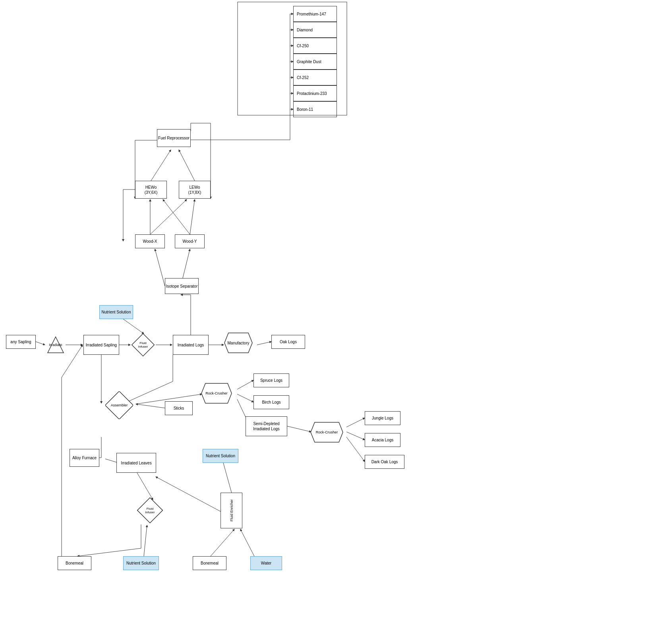  Describe the element at coordinates (174, 138) in the screenshot. I see `fuel-reprocessor-node: Fuel Reprocessor` at that location.